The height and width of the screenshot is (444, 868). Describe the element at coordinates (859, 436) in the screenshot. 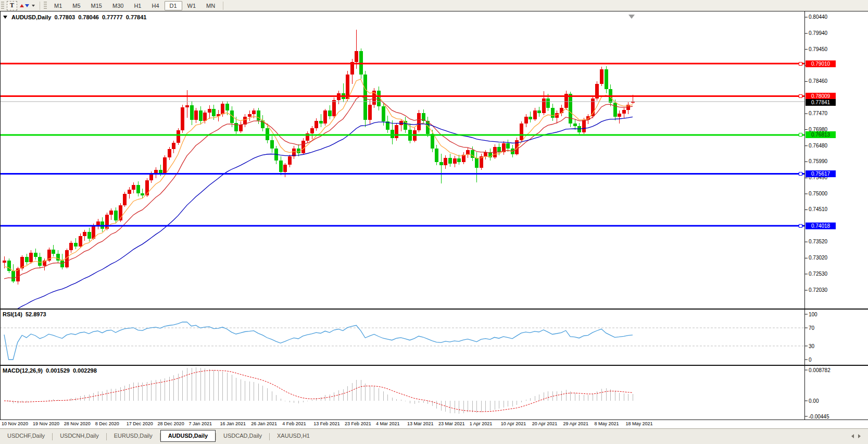

I see `tab-scroll-right-icon` at that location.